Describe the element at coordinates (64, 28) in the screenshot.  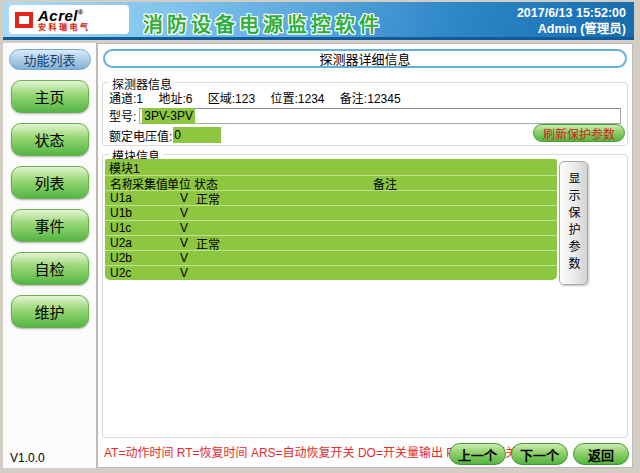
I see `brand-subtitle: 安科瑞电气` at that location.